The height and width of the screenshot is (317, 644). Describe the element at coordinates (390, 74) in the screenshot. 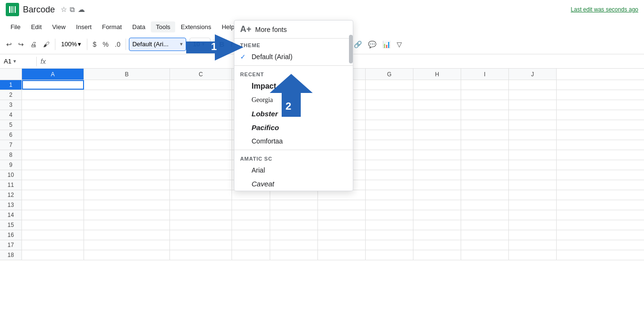

I see `col-header-G: G` at that location.